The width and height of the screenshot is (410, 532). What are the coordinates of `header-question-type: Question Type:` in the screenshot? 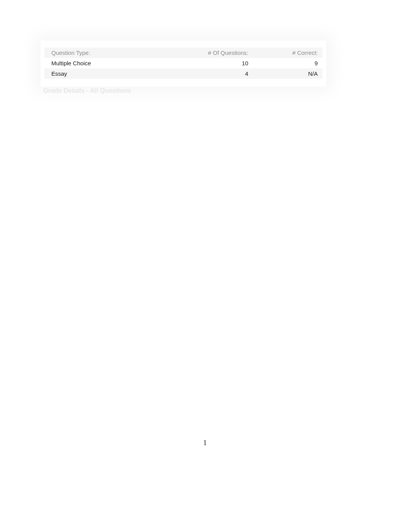 It's located at (117, 53).